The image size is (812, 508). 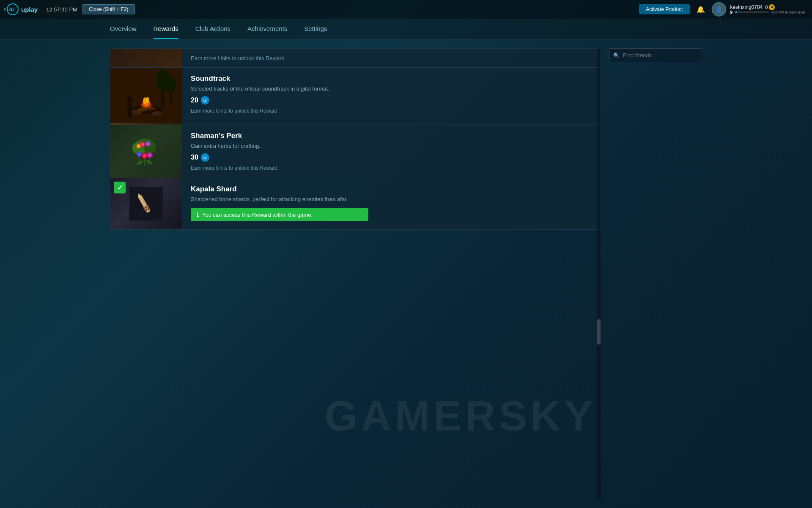 I want to click on reward-image-wrap-kapala-shard: ✓, so click(x=146, y=204).